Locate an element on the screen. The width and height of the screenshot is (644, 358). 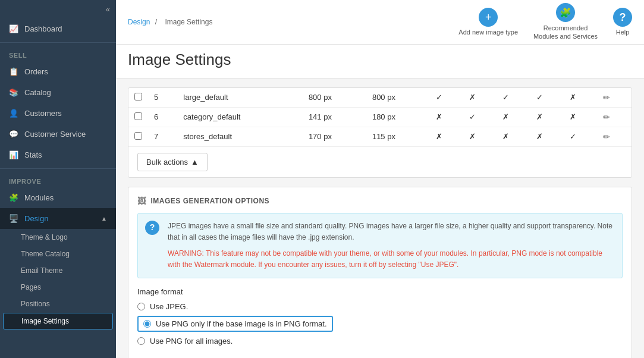
header-actions: + Add new image type 🧩 Recommended Modul… is located at coordinates (545, 22).